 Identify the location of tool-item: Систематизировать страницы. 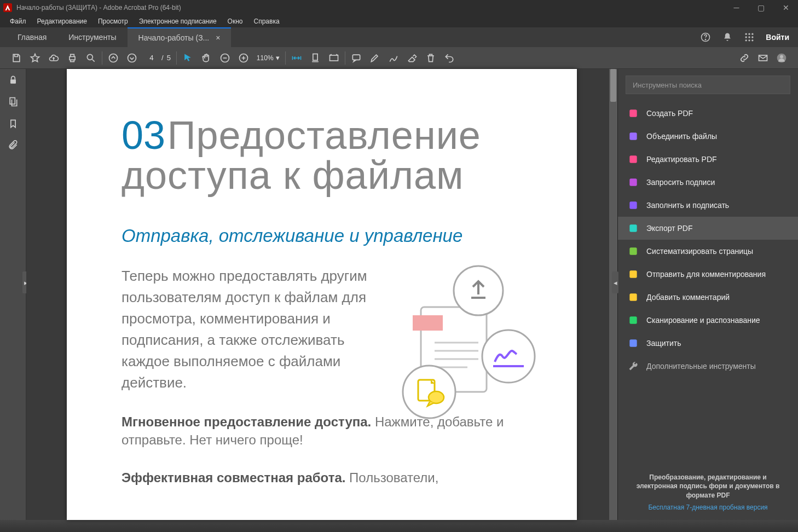
(708, 251).